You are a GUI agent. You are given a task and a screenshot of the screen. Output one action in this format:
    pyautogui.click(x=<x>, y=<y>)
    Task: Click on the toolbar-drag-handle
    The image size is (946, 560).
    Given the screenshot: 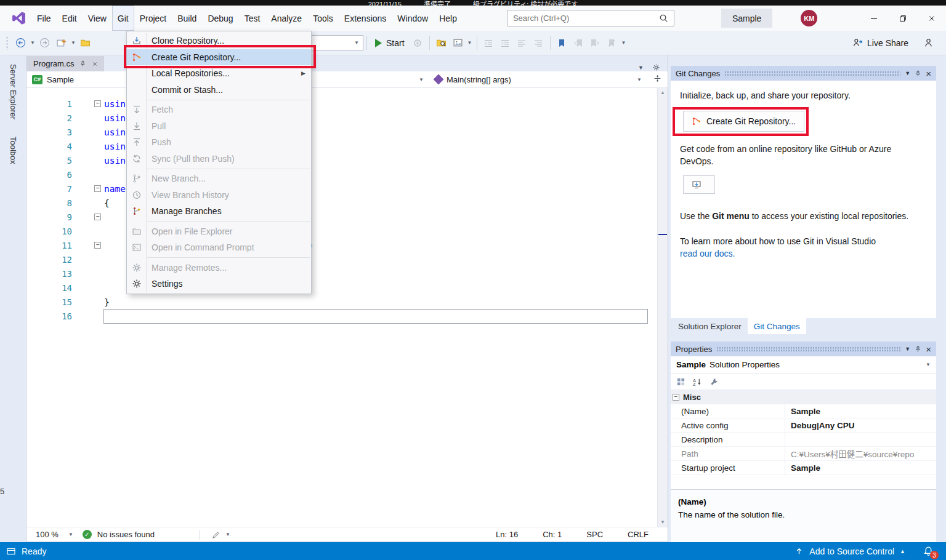 What is the action you would take?
    pyautogui.click(x=7, y=43)
    